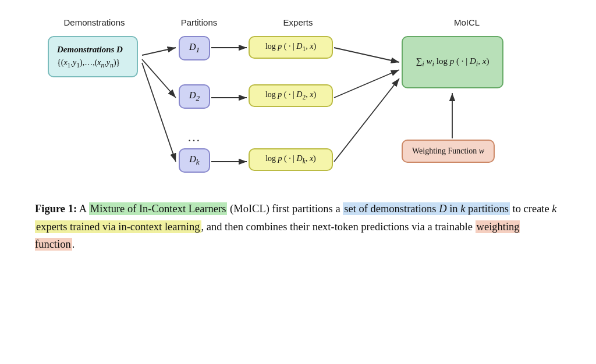 This screenshot has height=364, width=596. I want to click on expert-1: log p ( · | D1, x), so click(291, 48).